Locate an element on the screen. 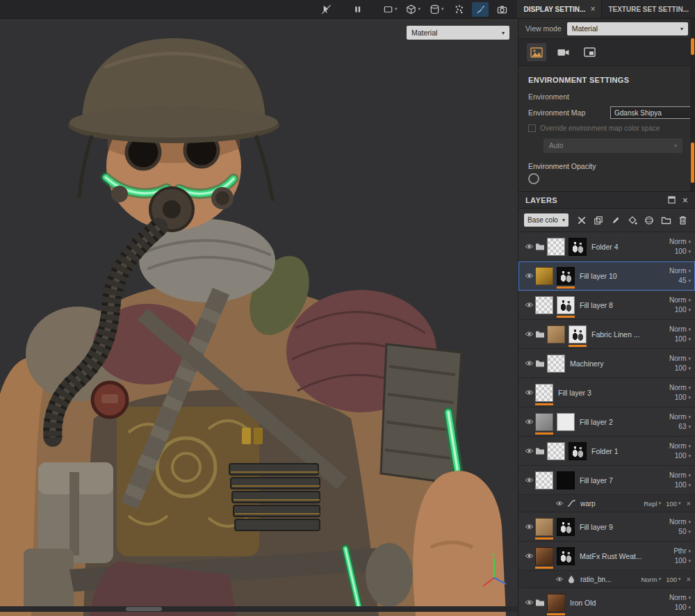 This screenshot has height=616, width=695. layer-row: Machinery Norm ▾ 100 ▾ is located at coordinates (607, 364).